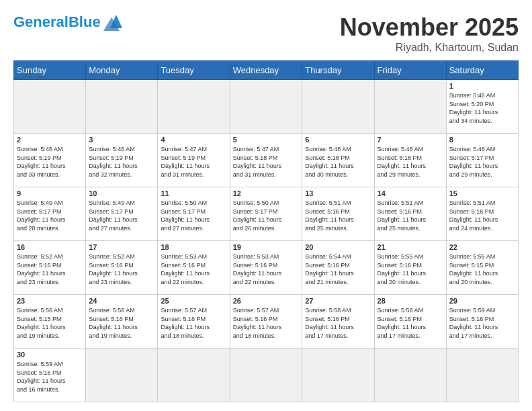 The width and height of the screenshot is (532, 411). I want to click on day-header-sunday: Sunday, so click(50, 71).